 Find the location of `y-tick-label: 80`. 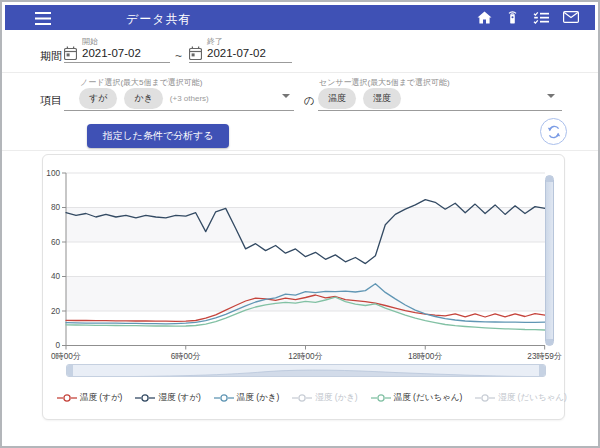

y-tick-label: 80 is located at coordinates (56, 208).